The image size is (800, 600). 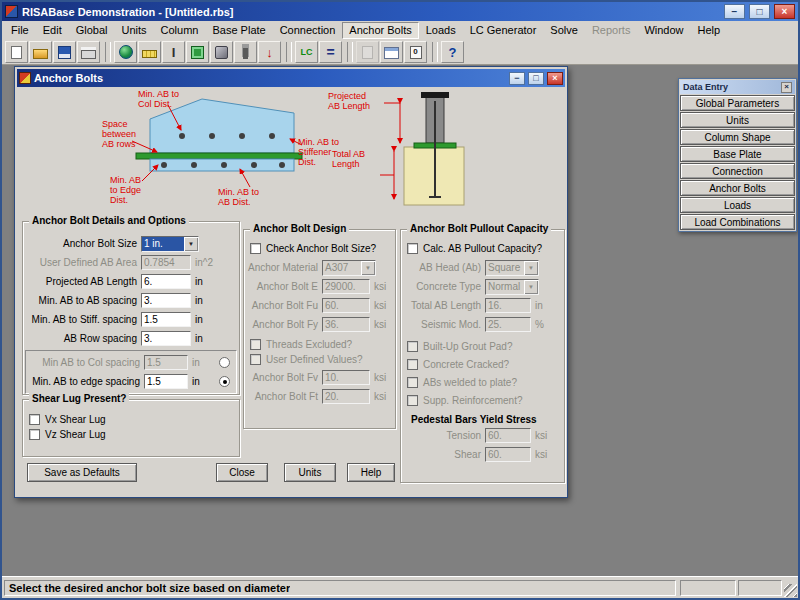 What do you see at coordinates (224, 382) in the screenshot?
I see `min-ab-to-edge-spacing-radio` at bounding box center [224, 382].